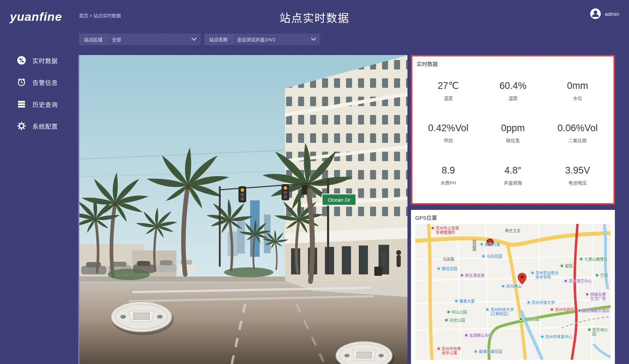 The height and width of the screenshot is (364, 629). I want to click on map-poi: 七里山塘景区, so click(593, 259).